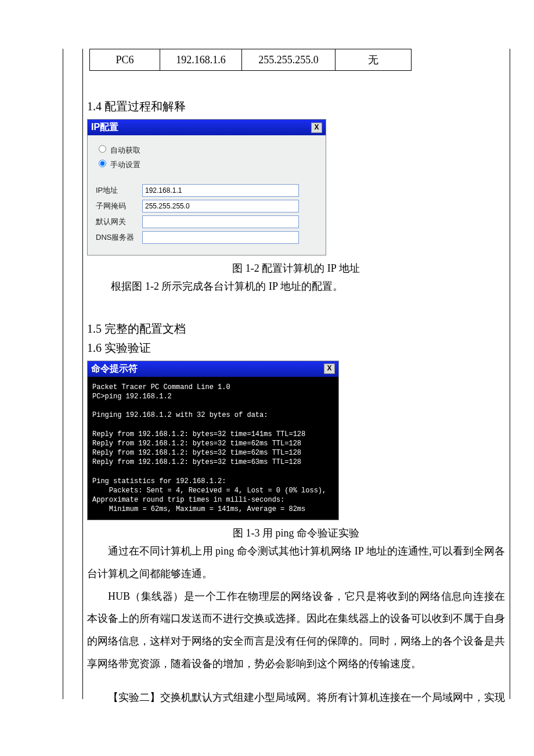 This screenshot has width=534, height=756. Describe the element at coordinates (207, 206) in the screenshot. I see `mask-row: 子网掩码` at that location.